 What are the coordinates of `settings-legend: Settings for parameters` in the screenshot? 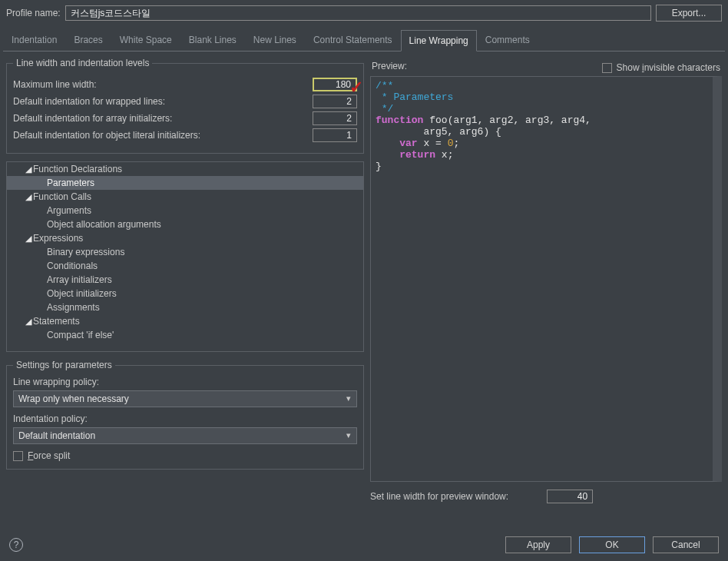 It's located at (65, 365).